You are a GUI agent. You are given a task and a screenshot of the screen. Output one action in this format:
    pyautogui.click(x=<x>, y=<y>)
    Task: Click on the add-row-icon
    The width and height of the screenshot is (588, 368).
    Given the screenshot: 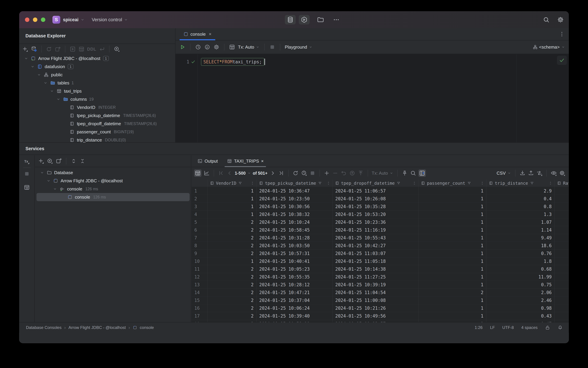 What is the action you would take?
    pyautogui.click(x=327, y=173)
    